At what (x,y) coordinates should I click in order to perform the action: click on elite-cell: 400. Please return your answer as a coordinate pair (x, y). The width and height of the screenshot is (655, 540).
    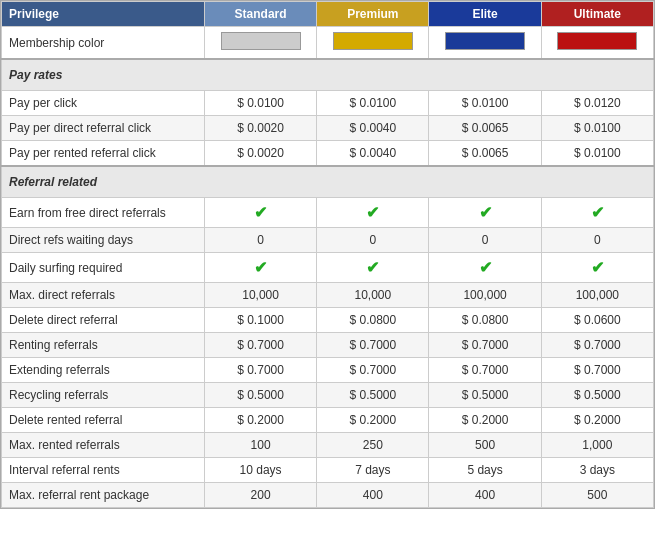
    Looking at the image, I should click on (485, 496).